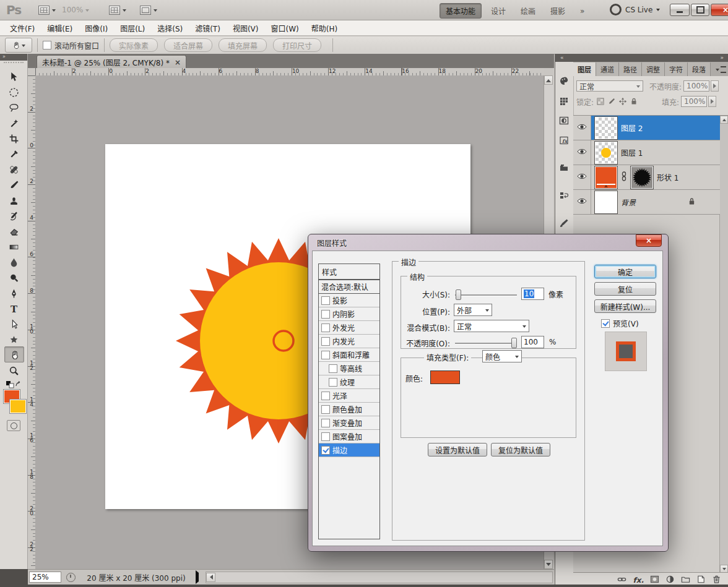 The width and height of the screenshot is (728, 587). Describe the element at coordinates (712, 101) in the screenshot. I see `fill-arrow-button` at that location.